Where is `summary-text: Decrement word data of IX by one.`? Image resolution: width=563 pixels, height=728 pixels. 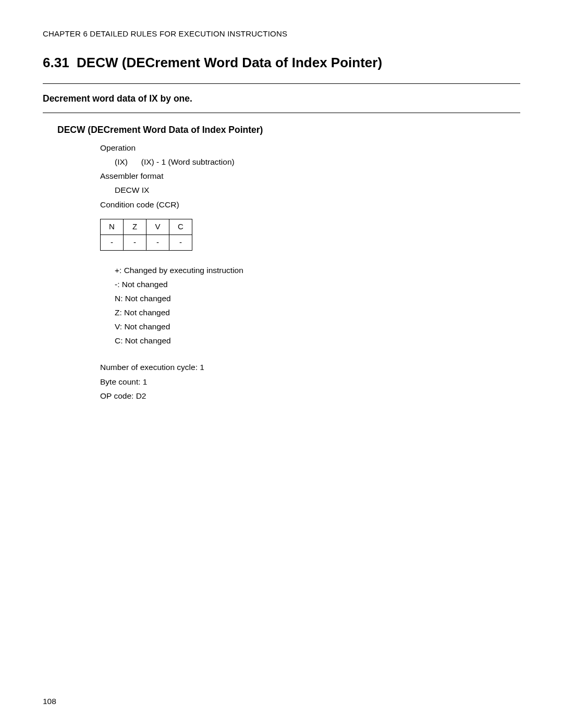
summary-text: Decrement word data of IX by one. is located at coordinates (282, 99).